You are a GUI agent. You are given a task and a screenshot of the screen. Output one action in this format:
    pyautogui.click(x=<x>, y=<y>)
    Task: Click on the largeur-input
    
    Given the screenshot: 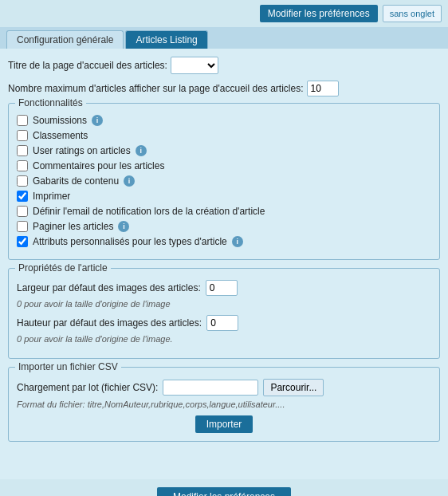 What is the action you would take?
    pyautogui.click(x=222, y=288)
    